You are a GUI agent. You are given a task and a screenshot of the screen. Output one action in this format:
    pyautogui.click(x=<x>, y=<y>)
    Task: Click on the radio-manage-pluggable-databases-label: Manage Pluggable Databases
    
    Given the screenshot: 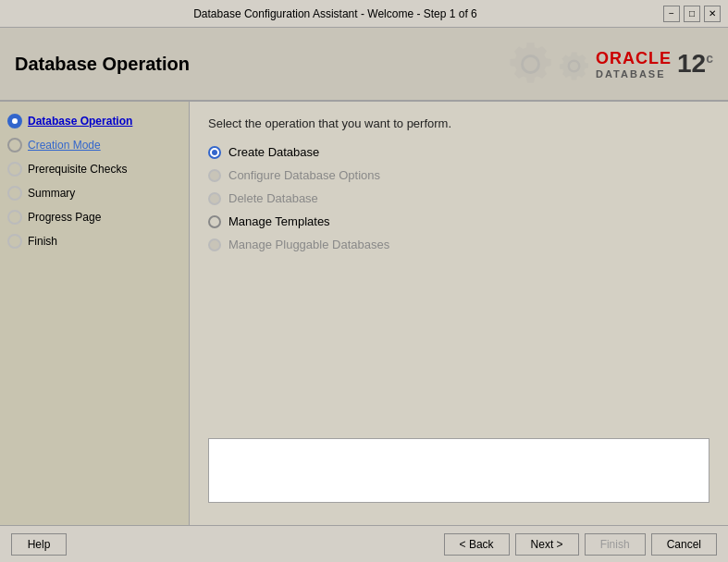 What is the action you would take?
    pyautogui.click(x=309, y=244)
    